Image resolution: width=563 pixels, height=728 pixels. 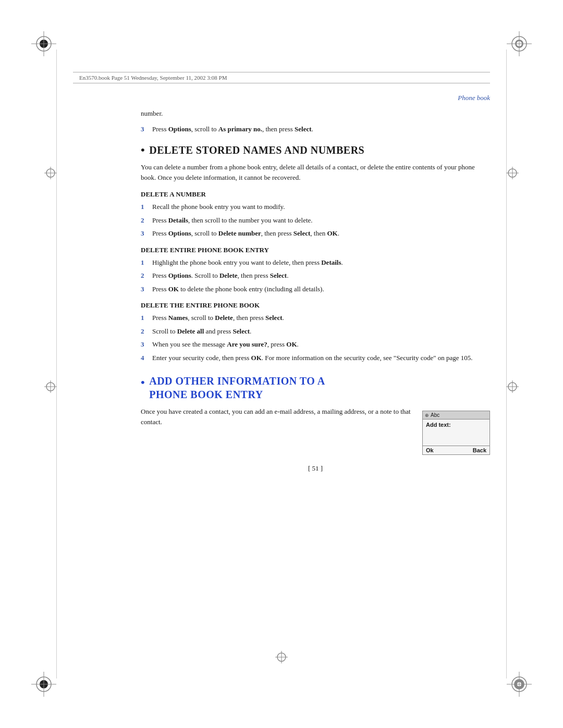 I want to click on step-text-d2-3: Press OK to delete the phone book entry …, so click(x=321, y=289).